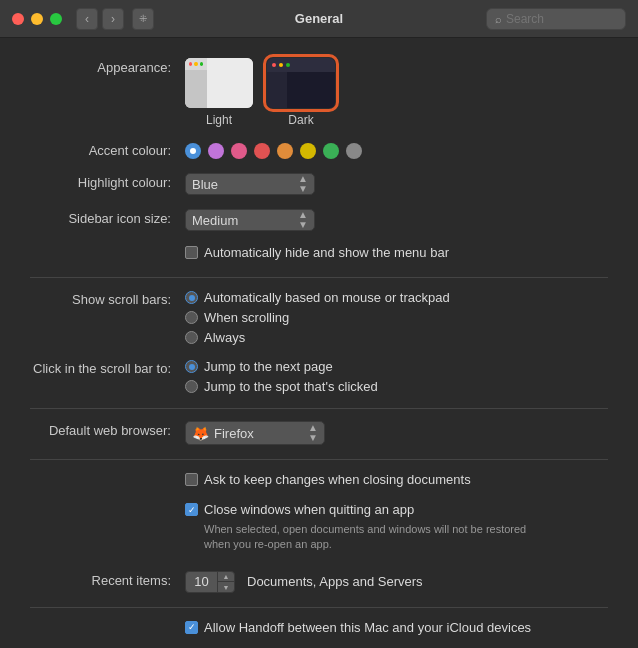  What do you see at coordinates (396, 582) in the screenshot?
I see `recent-items-control: 10 ▲ ▼ Documents, Apps and Servers` at bounding box center [396, 582].